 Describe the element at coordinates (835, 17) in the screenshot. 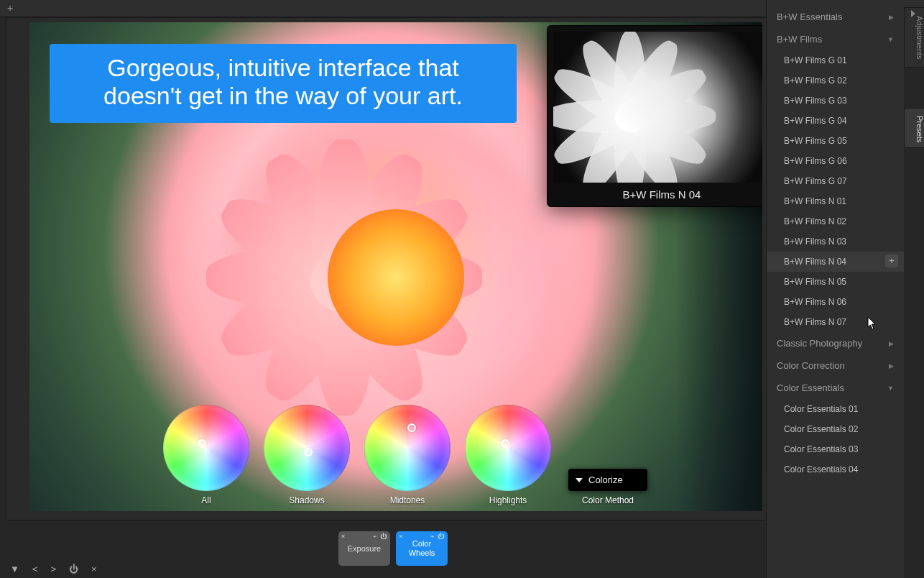

I see `category-bw-essentials: B+W Essentials ▶` at that location.